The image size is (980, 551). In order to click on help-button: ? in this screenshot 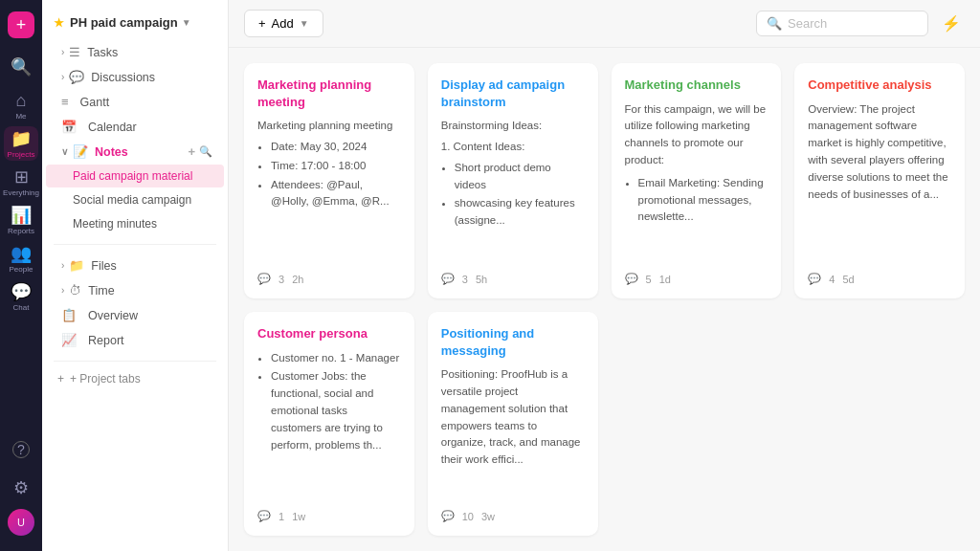, I will do `click(21, 450)`.